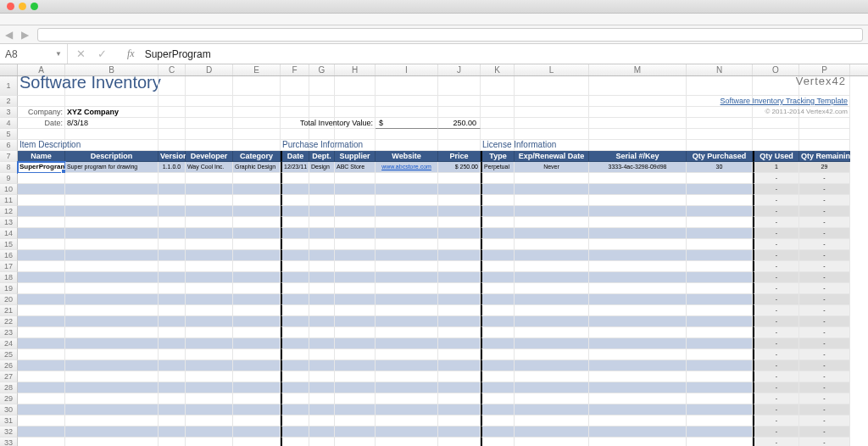 This screenshot has height=446, width=868. I want to click on section-license: License Information, so click(498, 146).